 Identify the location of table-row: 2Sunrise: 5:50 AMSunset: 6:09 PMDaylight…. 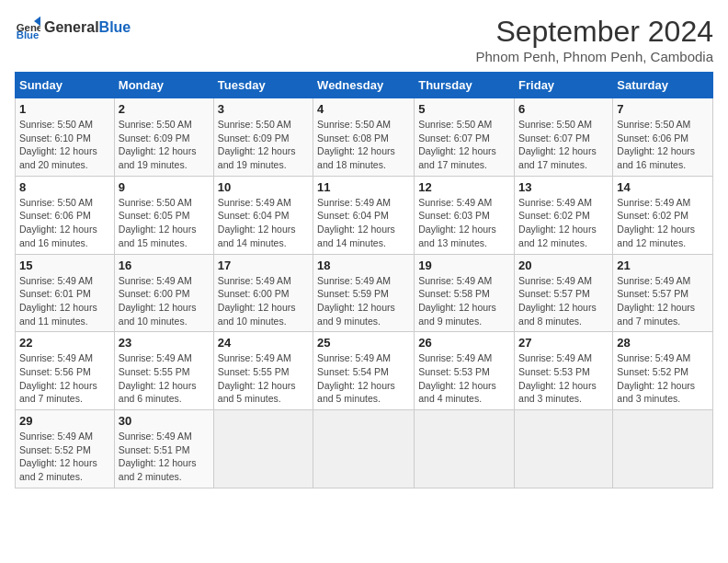
(164, 138).